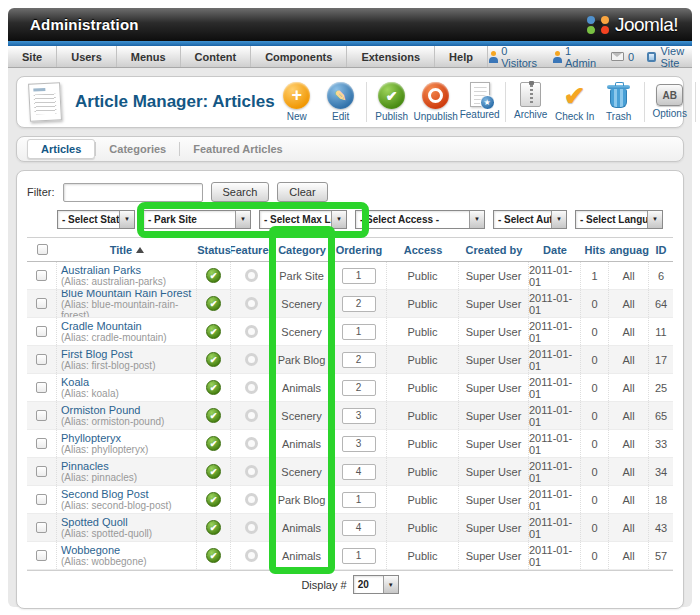 The width and height of the screenshot is (700, 615). I want to click on check-in-button: ✔Check In, so click(575, 102).